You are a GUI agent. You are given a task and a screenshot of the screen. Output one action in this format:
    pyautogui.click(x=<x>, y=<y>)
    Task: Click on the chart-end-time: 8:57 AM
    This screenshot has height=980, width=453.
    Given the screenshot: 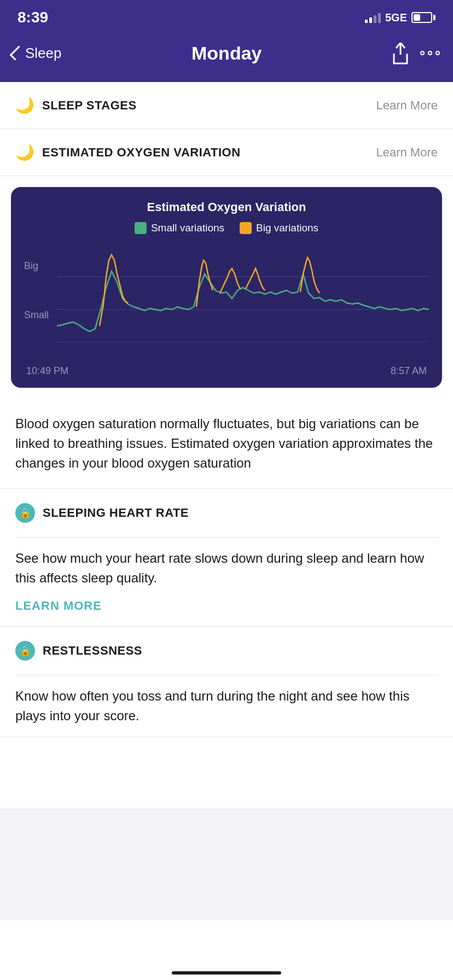 What is the action you would take?
    pyautogui.click(x=409, y=371)
    